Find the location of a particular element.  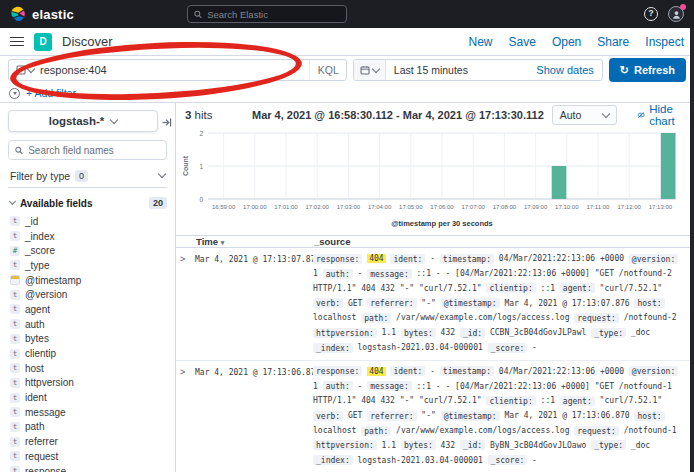

field-item-host: thost is located at coordinates (88, 368).